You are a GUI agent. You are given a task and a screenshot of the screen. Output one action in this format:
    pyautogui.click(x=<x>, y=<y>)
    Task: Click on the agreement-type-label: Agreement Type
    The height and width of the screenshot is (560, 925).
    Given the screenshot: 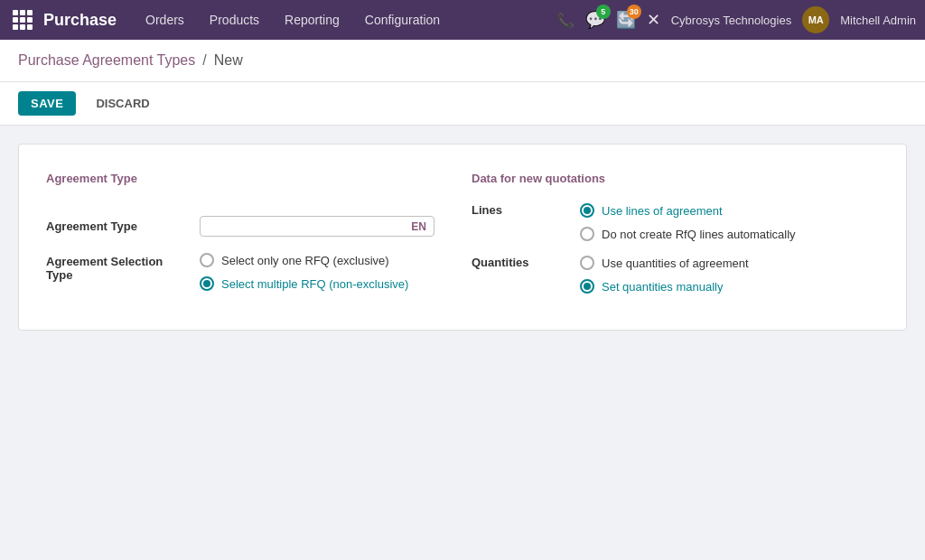 What is the action you would take?
    pyautogui.click(x=118, y=224)
    